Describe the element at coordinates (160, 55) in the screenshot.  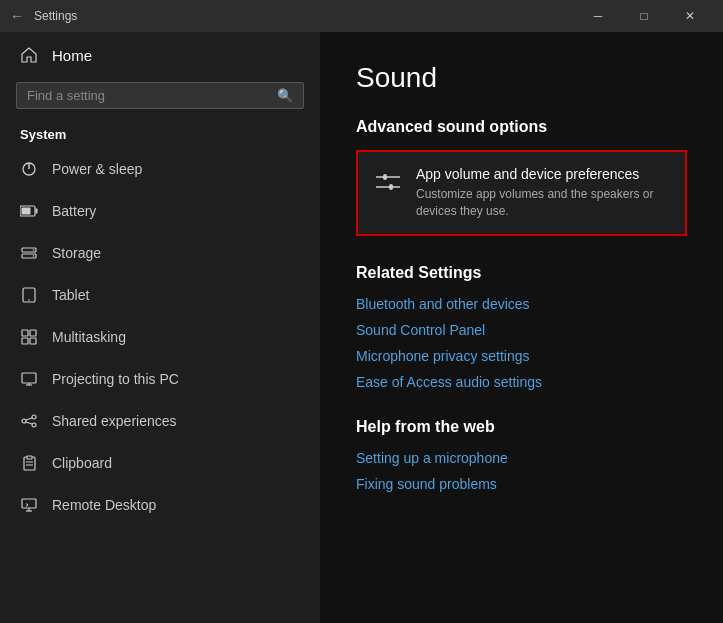
I see `sidebar-item-home: Home` at that location.